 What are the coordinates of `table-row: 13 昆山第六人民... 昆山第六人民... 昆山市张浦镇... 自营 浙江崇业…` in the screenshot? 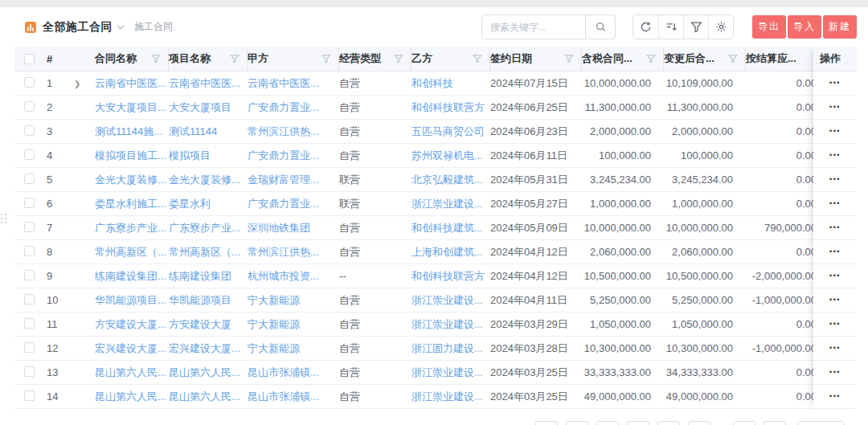 It's located at (436, 373).